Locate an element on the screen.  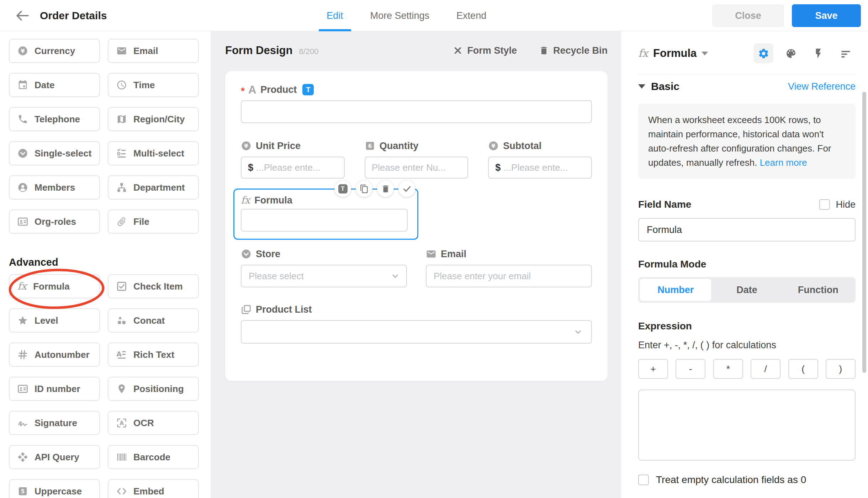
code-brackets-icon is located at coordinates (122, 491).